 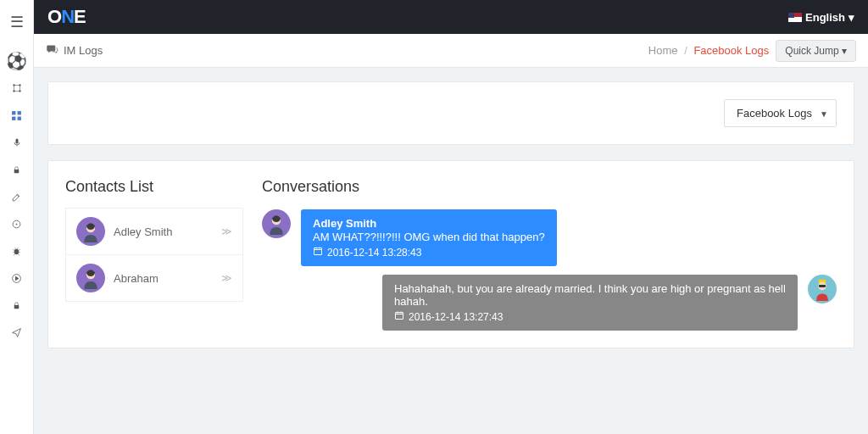 I want to click on bug-icon, so click(x=17, y=251).